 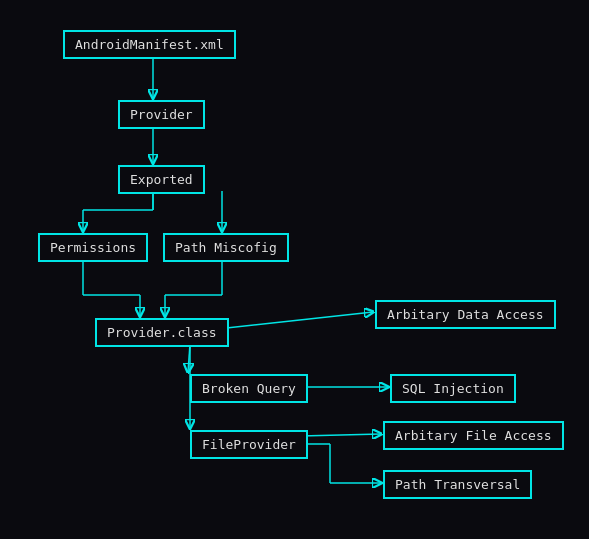 What do you see at coordinates (162, 332) in the screenshot?
I see `node-provider-class: Provider.class` at bounding box center [162, 332].